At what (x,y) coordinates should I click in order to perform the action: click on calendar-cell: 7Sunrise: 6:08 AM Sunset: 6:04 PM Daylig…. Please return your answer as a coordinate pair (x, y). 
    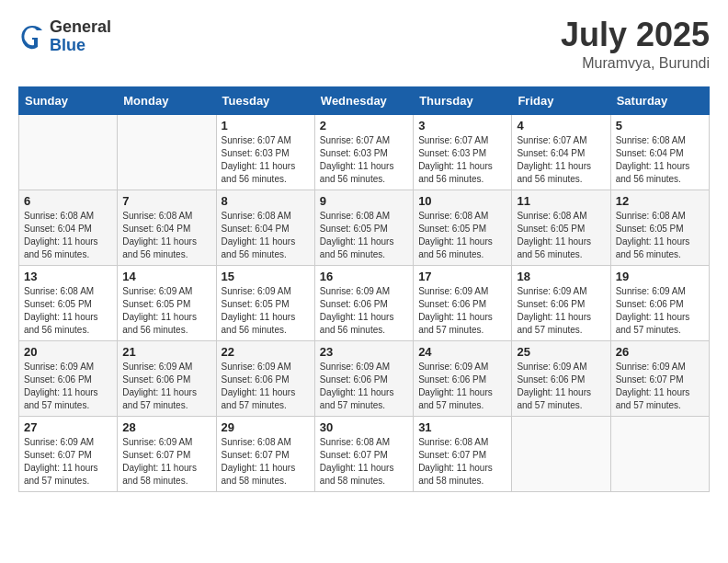
    Looking at the image, I should click on (167, 228).